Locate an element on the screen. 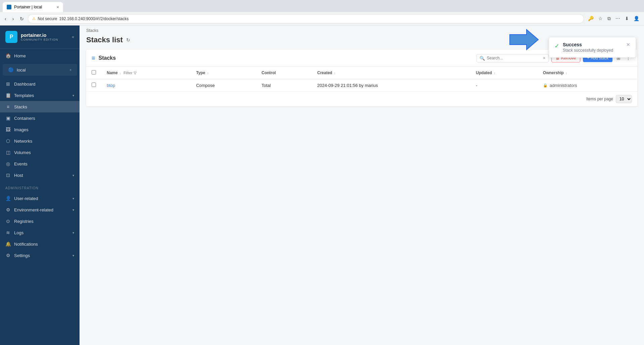 This screenshot has height=345, width=644. settings-label: Settings is located at coordinates (22, 256).